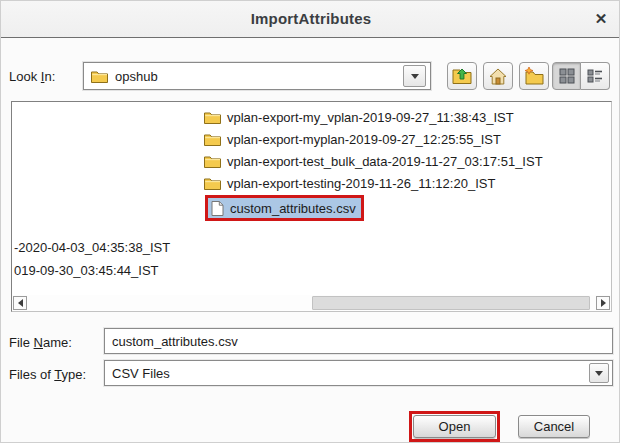 The height and width of the screenshot is (443, 620). Describe the element at coordinates (40, 342) in the screenshot. I see `file-name-label: File Name:` at that location.